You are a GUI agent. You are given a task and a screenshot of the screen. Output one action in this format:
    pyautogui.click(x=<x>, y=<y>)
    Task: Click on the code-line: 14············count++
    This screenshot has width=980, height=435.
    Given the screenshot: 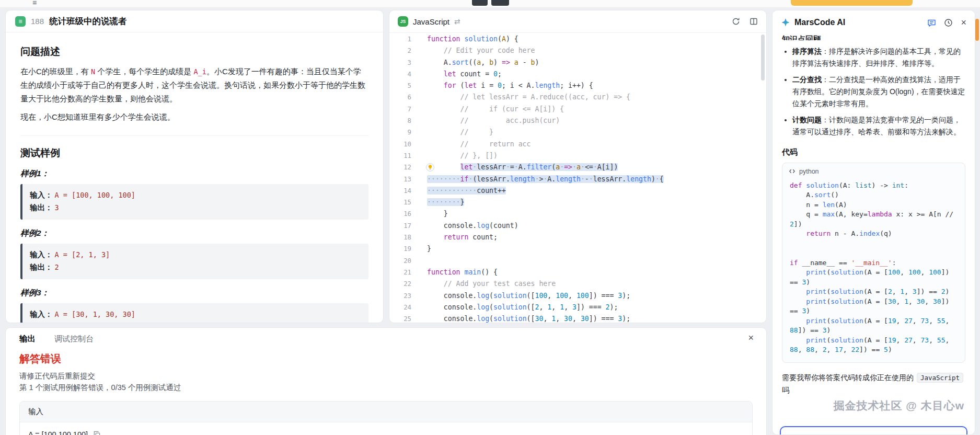 What is the action you would take?
    pyautogui.click(x=578, y=191)
    